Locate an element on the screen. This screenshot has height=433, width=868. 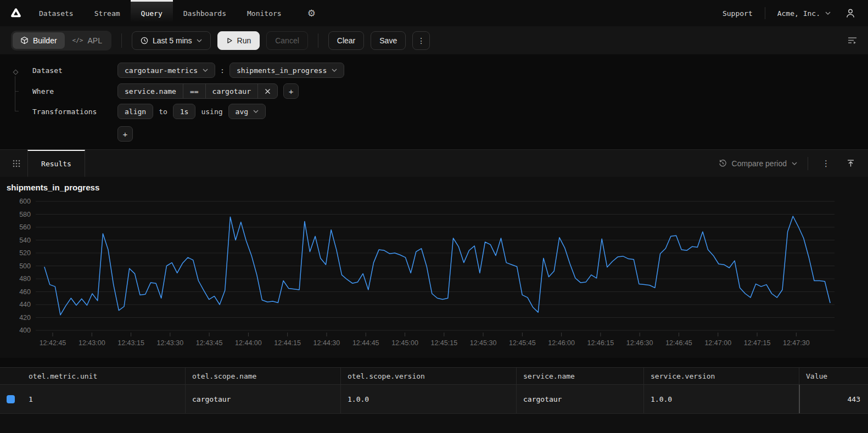
collapse-panel-button is located at coordinates (851, 164).